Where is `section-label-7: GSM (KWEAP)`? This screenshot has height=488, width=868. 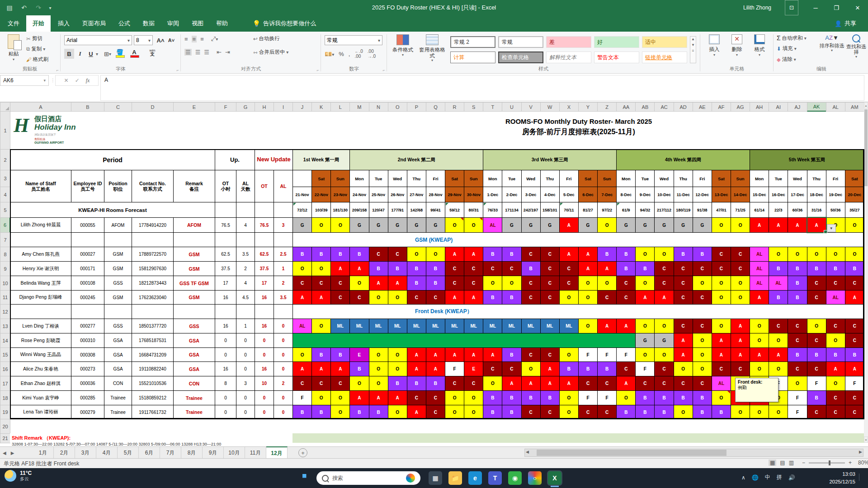
section-label-7: GSM (KWEAP) is located at coordinates (579, 239).